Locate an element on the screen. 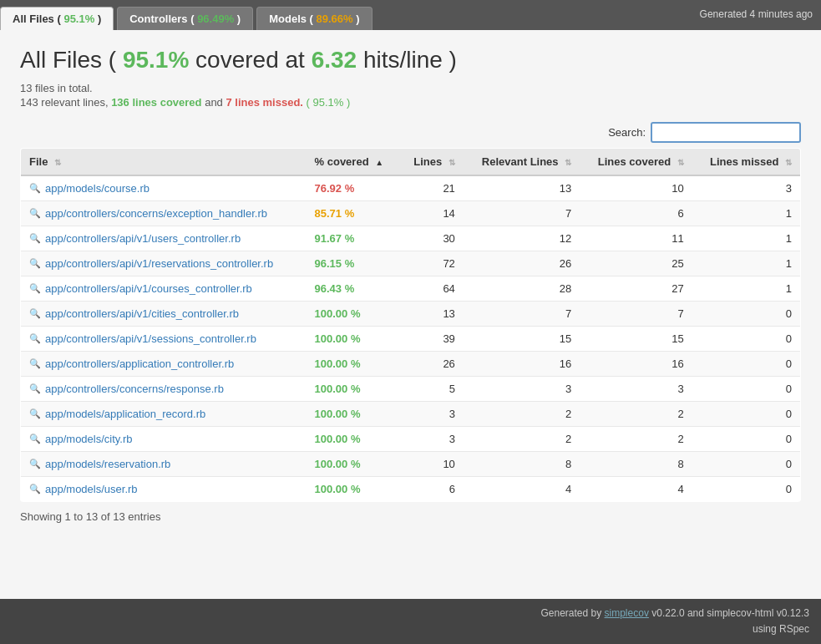 This screenshot has width=821, height=644. tab-models-label: Models ( is located at coordinates (292, 18).